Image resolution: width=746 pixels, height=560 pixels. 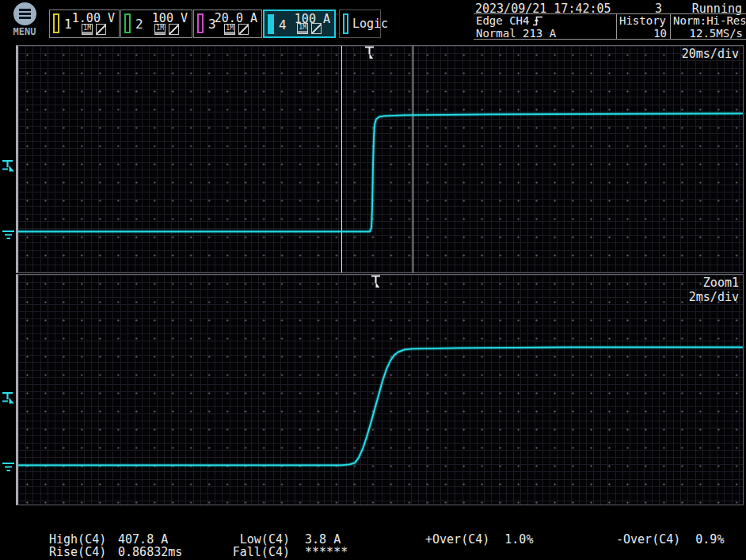 What do you see at coordinates (516, 33) in the screenshot?
I see `trigger-mode: Normal 213 A` at bounding box center [516, 33].